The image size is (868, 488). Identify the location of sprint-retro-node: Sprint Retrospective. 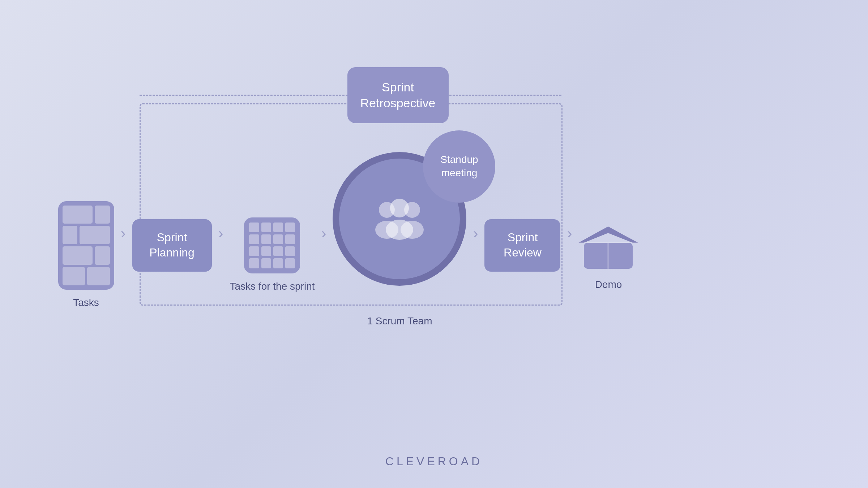
(398, 95).